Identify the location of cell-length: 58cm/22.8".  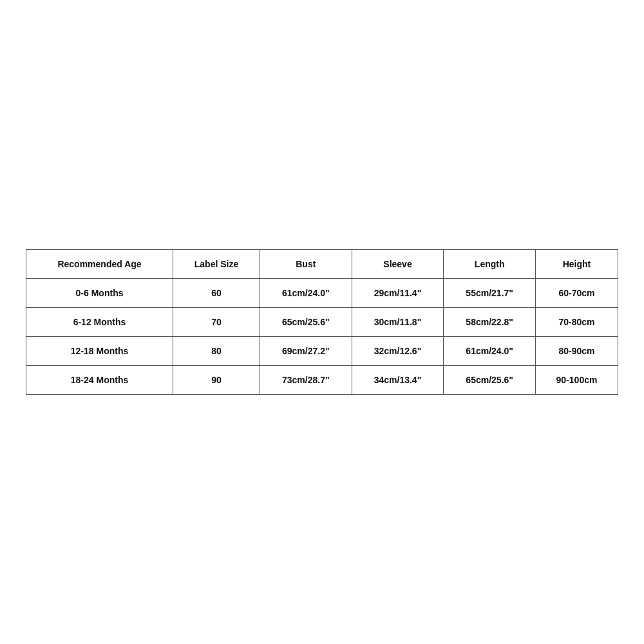
(489, 322).